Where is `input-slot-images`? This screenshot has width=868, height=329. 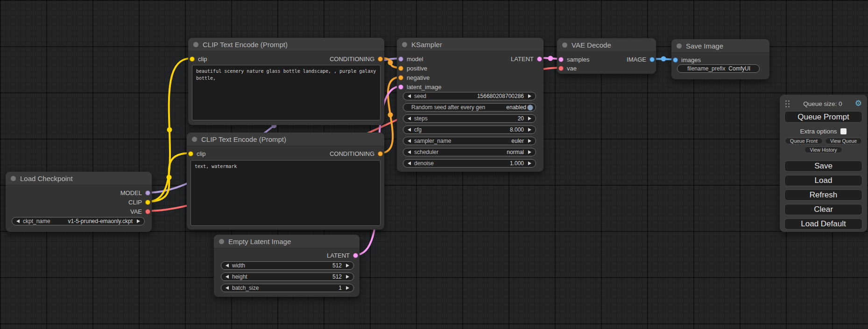
input-slot-images is located at coordinates (675, 60).